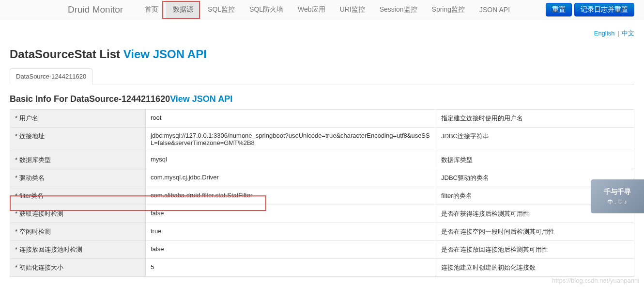 This screenshot has height=289, width=644. I want to click on row-key: * 连接放回连接池时检测, so click(78, 250).